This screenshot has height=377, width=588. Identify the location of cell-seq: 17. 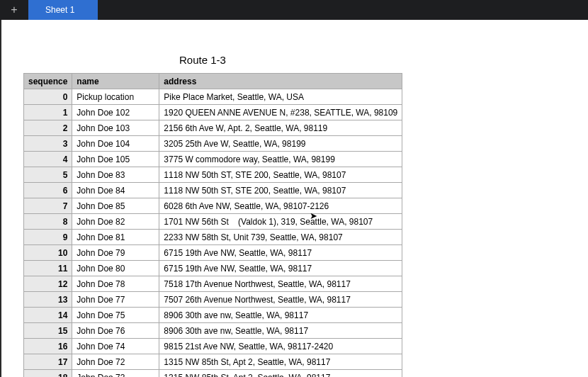
(48, 362).